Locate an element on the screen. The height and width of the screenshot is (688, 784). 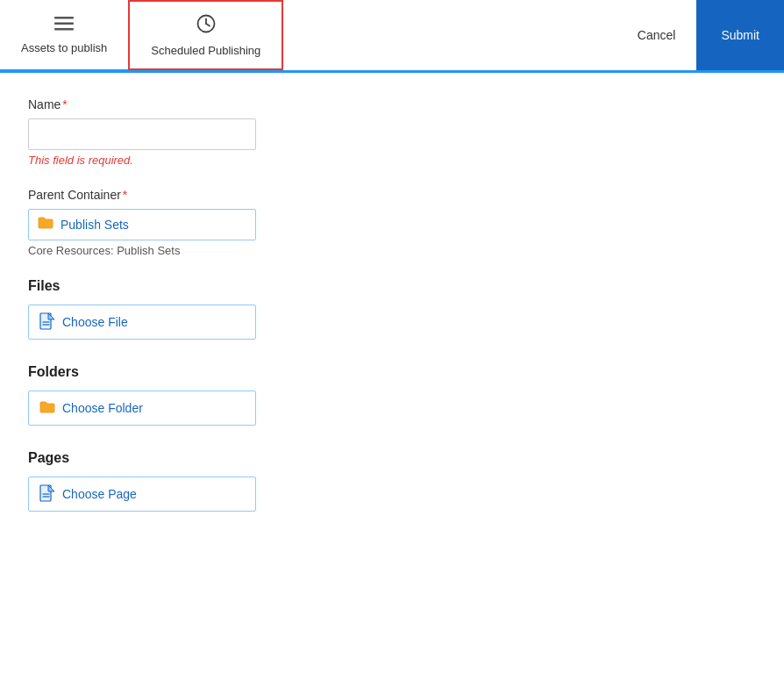
folders-section-heading: Folders is located at coordinates (307, 372).